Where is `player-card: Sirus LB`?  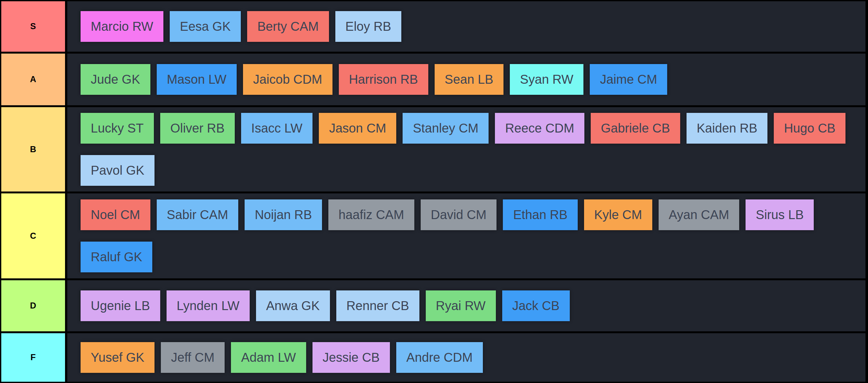
player-card: Sirus LB is located at coordinates (780, 215).